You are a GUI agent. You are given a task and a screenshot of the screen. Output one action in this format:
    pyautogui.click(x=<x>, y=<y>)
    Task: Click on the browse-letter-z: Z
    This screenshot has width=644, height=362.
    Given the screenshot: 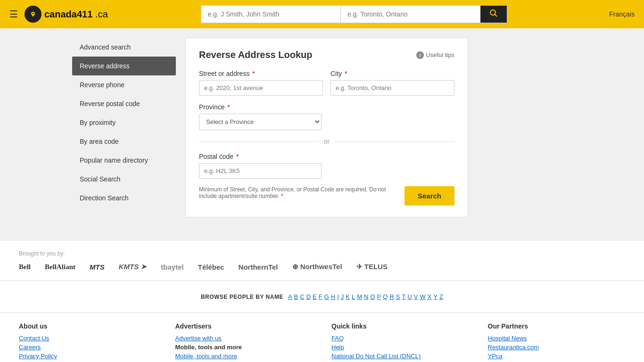 What is the action you would take?
    pyautogui.click(x=441, y=297)
    